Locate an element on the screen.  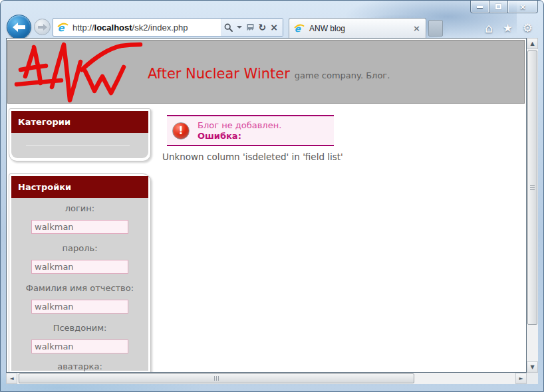
scroll-down-button: ▼ is located at coordinates (532, 367).